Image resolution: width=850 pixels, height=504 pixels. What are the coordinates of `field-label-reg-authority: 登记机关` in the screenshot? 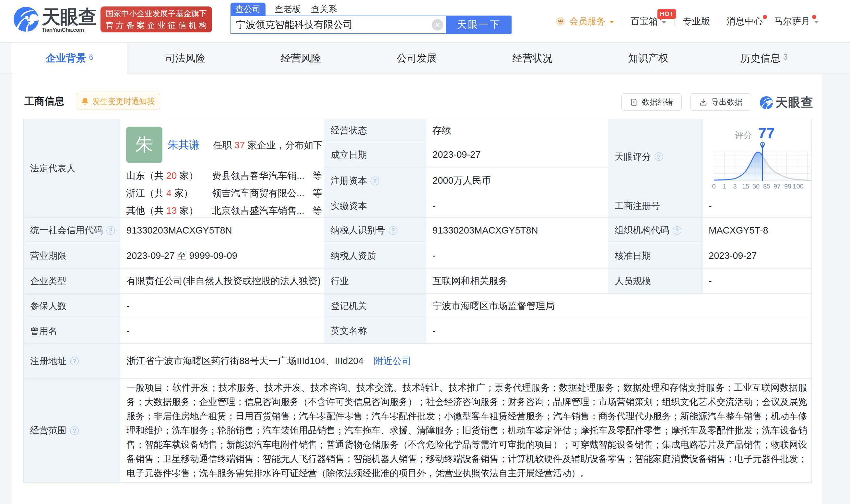 It's located at (375, 306).